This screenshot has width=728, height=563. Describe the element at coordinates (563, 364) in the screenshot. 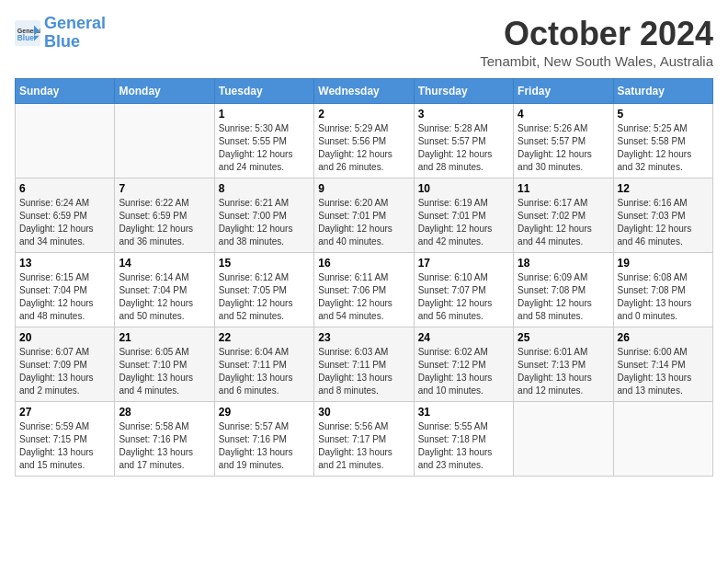

I see `calendar-day-cell: 25 Sunrise: 6:01 AM Sunset: 7:13 PM Dayl…` at that location.